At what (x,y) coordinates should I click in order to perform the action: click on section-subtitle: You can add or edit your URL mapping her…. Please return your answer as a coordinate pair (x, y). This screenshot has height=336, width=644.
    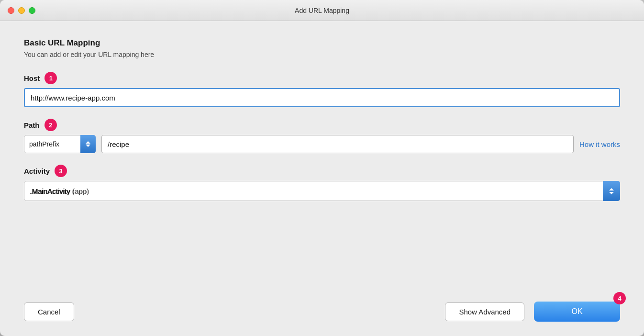
    Looking at the image, I should click on (322, 55).